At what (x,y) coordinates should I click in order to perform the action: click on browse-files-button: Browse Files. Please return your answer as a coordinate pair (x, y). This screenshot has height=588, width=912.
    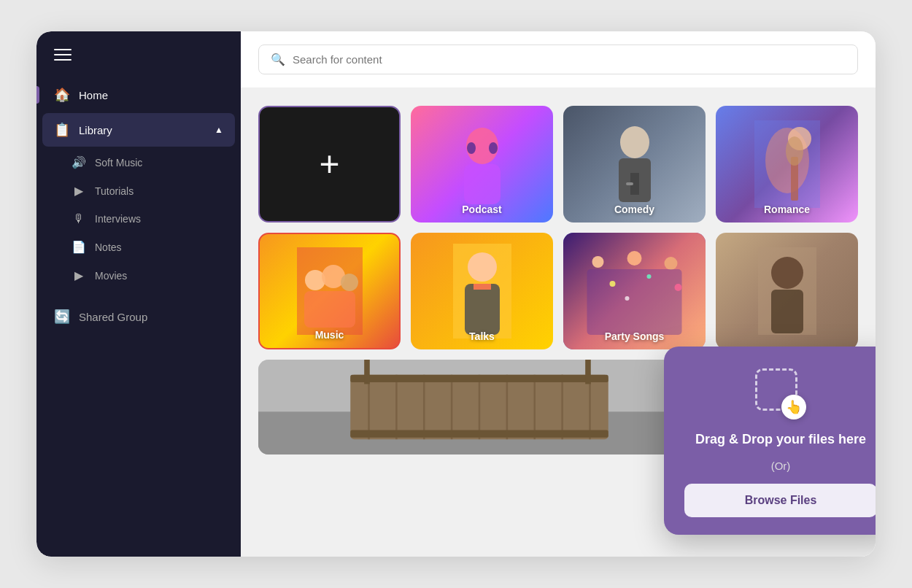
    Looking at the image, I should click on (780, 500).